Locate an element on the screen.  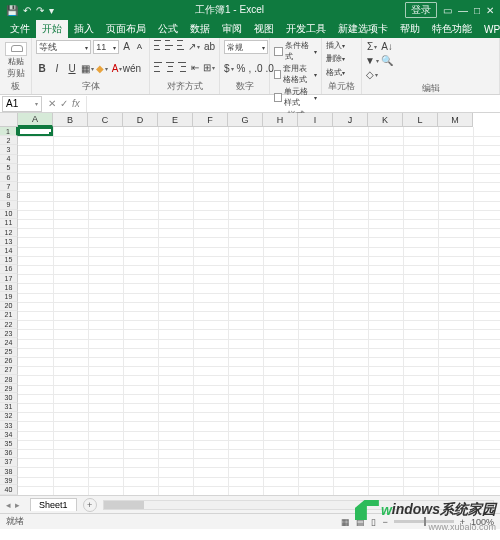
row-header-38: 38 is located at coordinates (9, 472).